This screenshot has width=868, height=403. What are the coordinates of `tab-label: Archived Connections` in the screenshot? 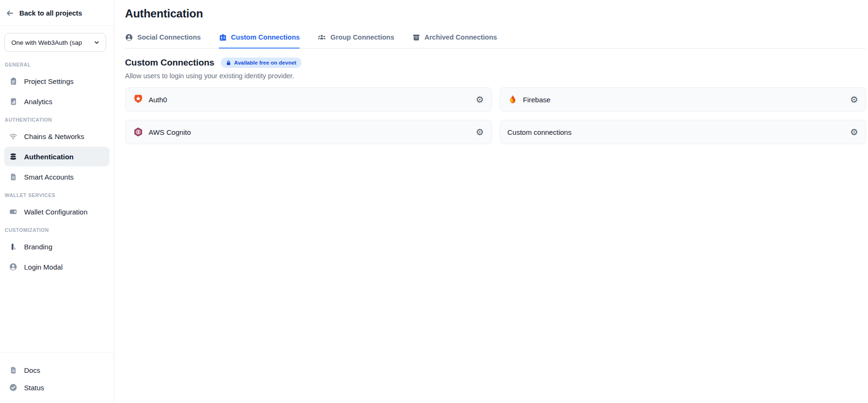 It's located at (461, 37).